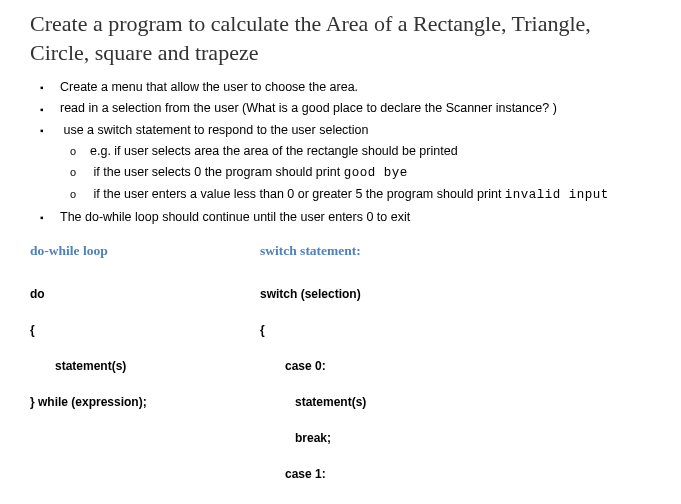 The image size is (681, 504). What do you see at coordinates (356, 108) in the screenshot?
I see `bullet-read-selection: read in a selection from the user (What …` at bounding box center [356, 108].